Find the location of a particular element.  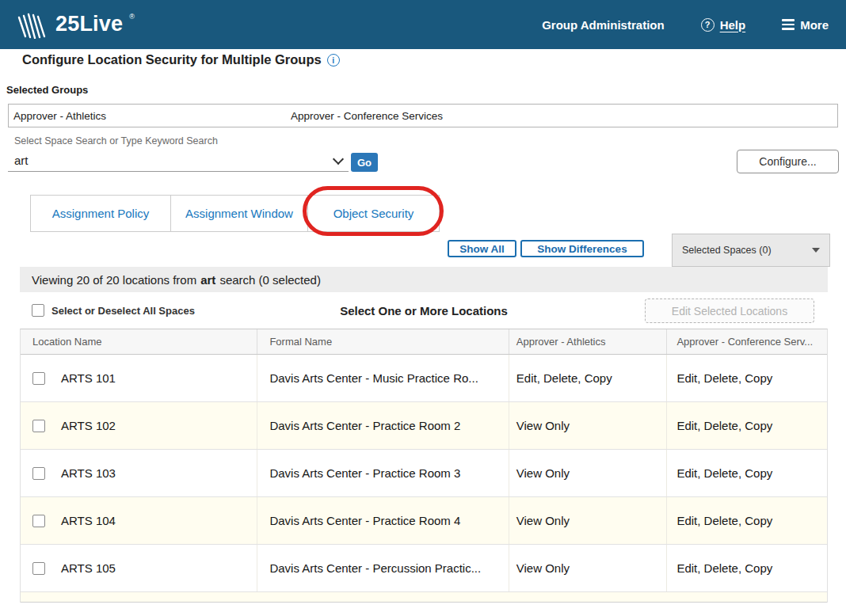

selected-group: Approver - Athletics is located at coordinates (60, 116).